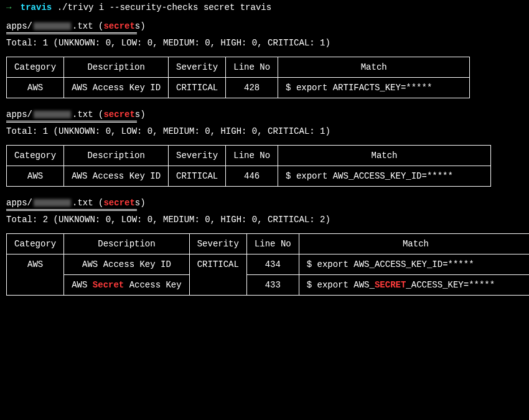 The image size is (529, 420). What do you see at coordinates (9, 7) in the screenshot?
I see `prompt-arrow-icon: →` at bounding box center [9, 7].